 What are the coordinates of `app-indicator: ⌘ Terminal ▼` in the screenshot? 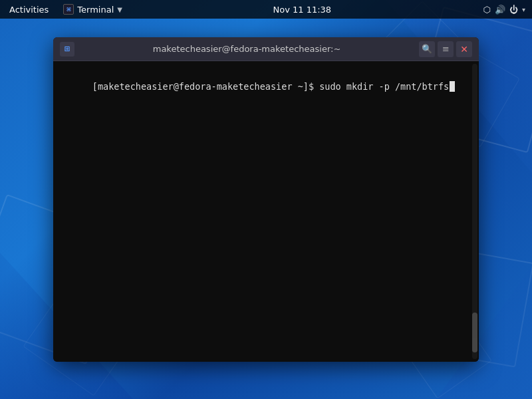 It's located at (93, 9).